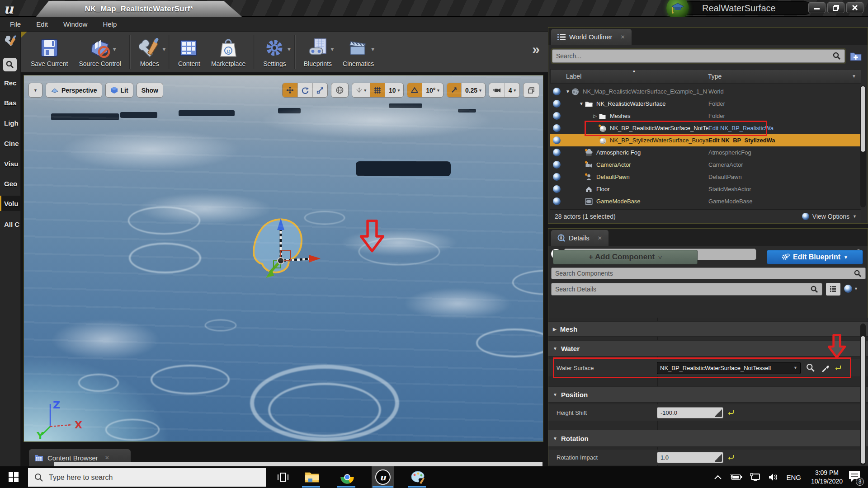 The width and height of the screenshot is (868, 488). I want to click on add-component-button: + Add Component▽, so click(625, 257).